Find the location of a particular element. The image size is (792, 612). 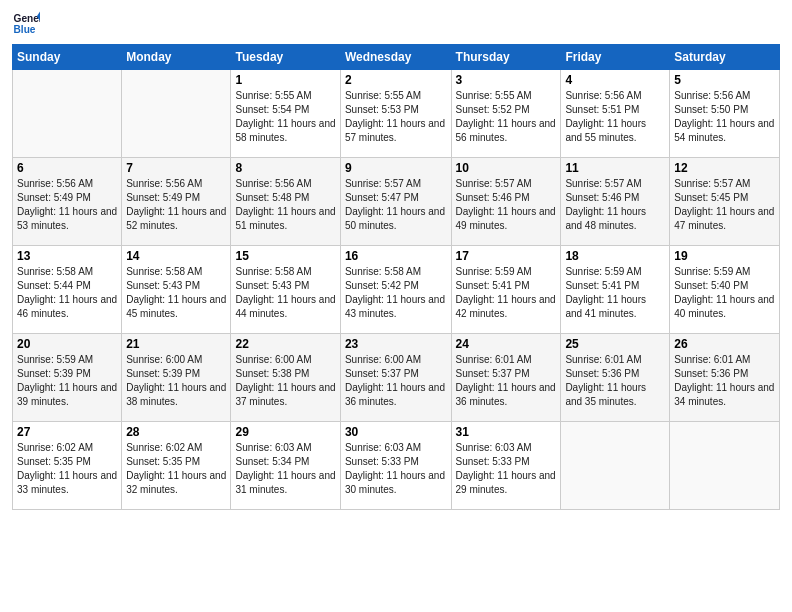

day-cell-29: 29Sunrise: 6:03 AMSunset: 5:34 PMDayligh… is located at coordinates (286, 466).